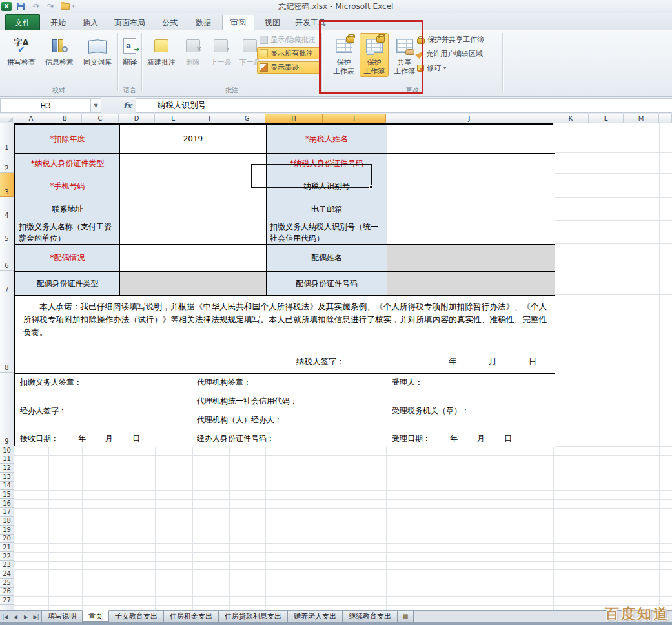 The image size is (672, 625). Describe the element at coordinates (642, 119) in the screenshot. I see `column-header-M: M` at that location.